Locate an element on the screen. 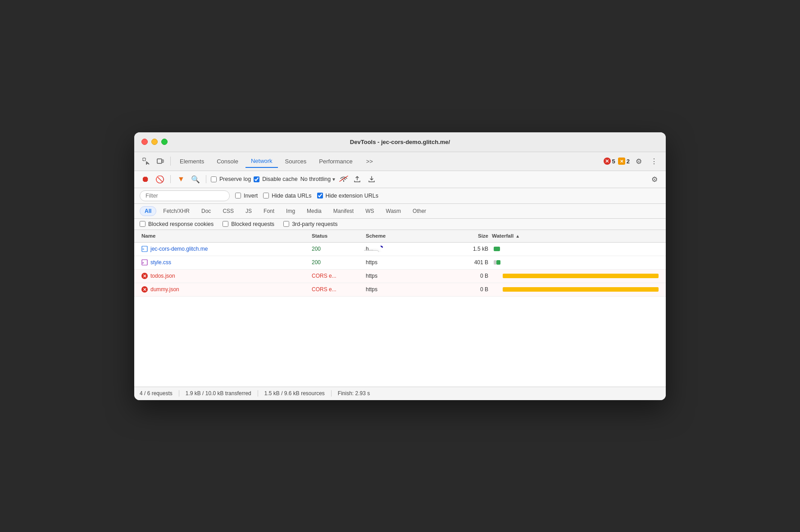  invert-checkbox is located at coordinates (238, 195).